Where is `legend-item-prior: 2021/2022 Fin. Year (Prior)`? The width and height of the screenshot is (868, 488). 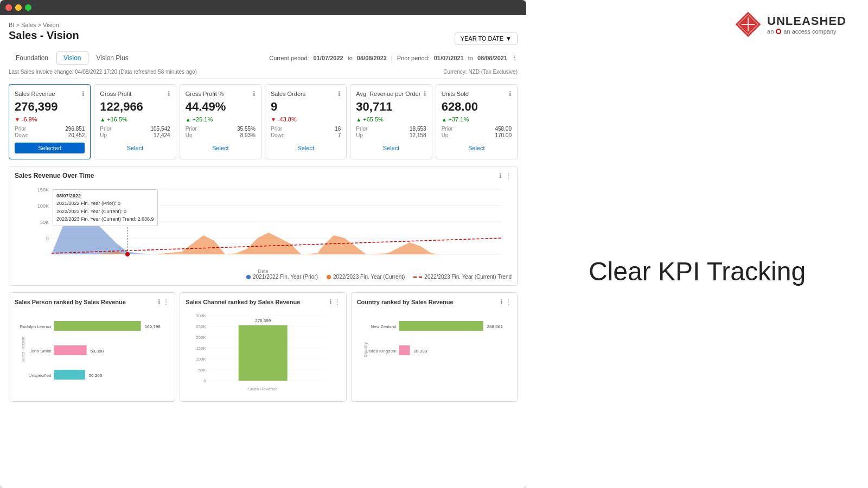
legend-item-prior: 2021/2022 Fin. Year (Prior) is located at coordinates (282, 277).